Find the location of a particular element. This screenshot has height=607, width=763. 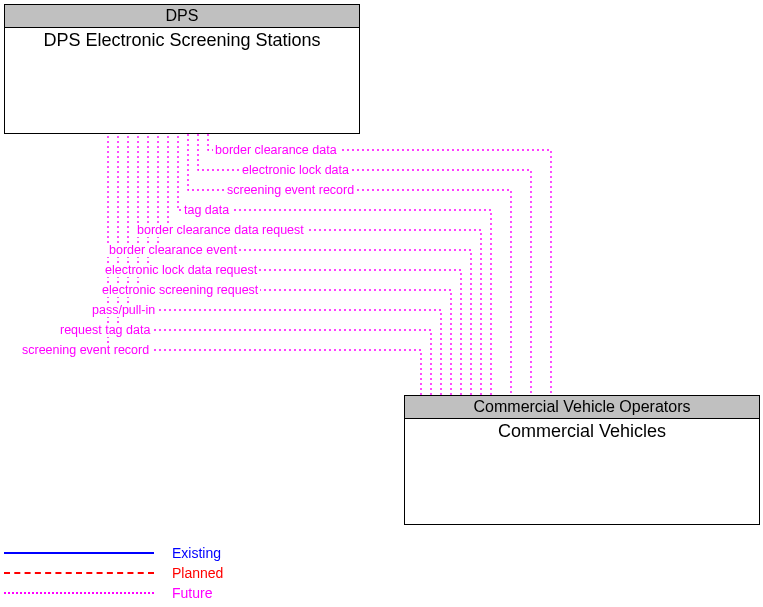

node-commercial-vehicles: Commercial Vehicle Operators Commercial … is located at coordinates (582, 460).